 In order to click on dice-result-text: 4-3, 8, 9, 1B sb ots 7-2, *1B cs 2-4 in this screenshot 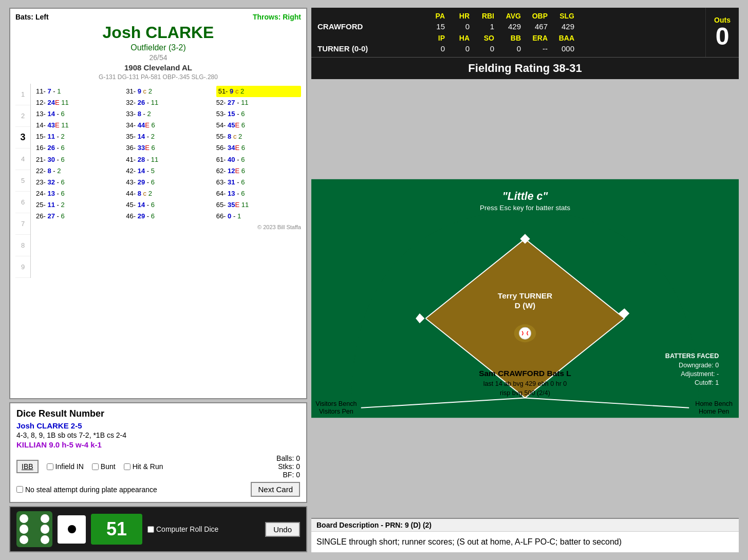, I will do `click(158, 435)`.